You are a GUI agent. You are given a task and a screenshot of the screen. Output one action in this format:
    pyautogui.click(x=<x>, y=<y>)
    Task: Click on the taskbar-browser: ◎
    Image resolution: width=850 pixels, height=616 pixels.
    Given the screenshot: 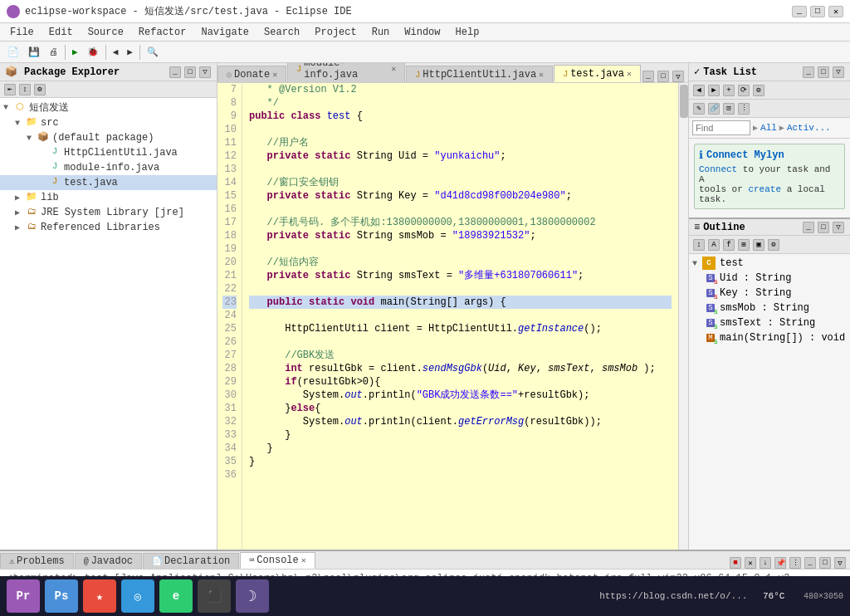 What is the action you would take?
    pyautogui.click(x=138, y=596)
    